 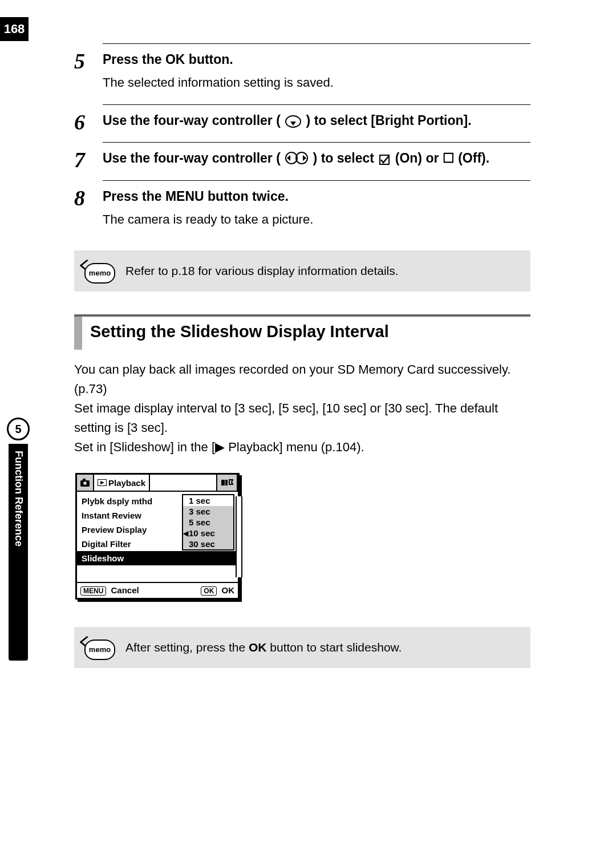 What do you see at coordinates (297, 158) in the screenshot?
I see `four-way-left-right-icon` at bounding box center [297, 158].